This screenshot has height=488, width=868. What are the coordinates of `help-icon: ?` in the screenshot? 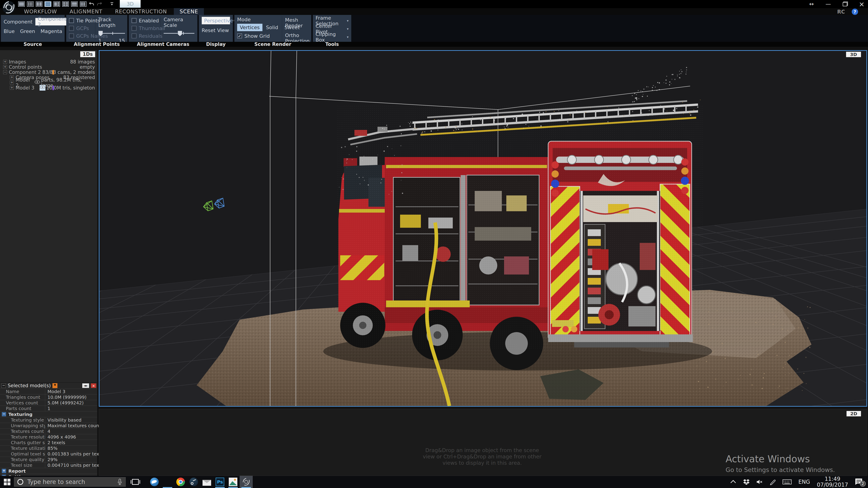 It's located at (855, 11).